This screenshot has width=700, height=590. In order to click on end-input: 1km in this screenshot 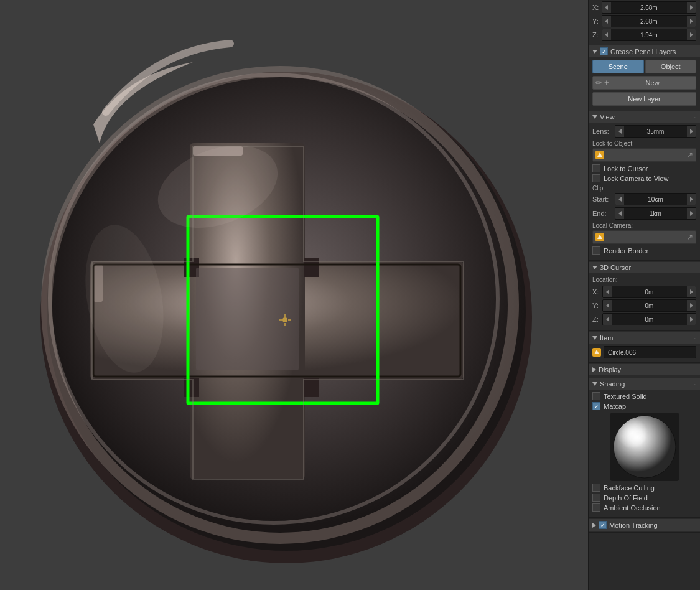, I will do `click(656, 213)`.